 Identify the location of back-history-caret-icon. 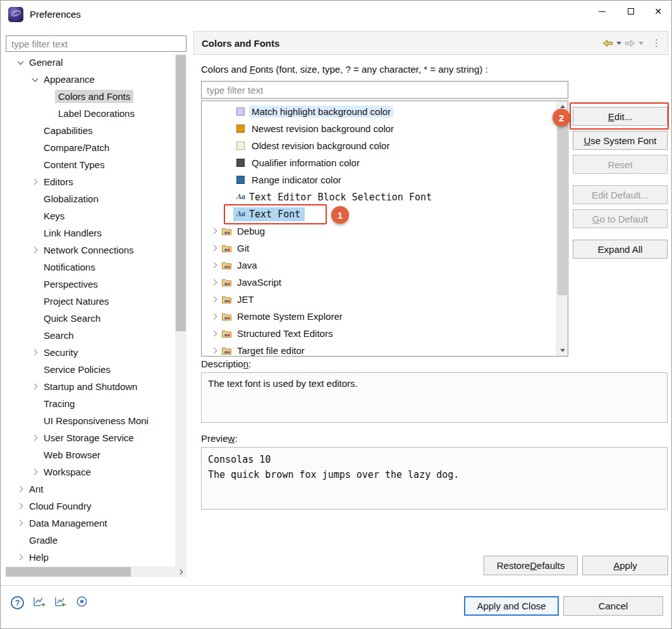
(619, 43).